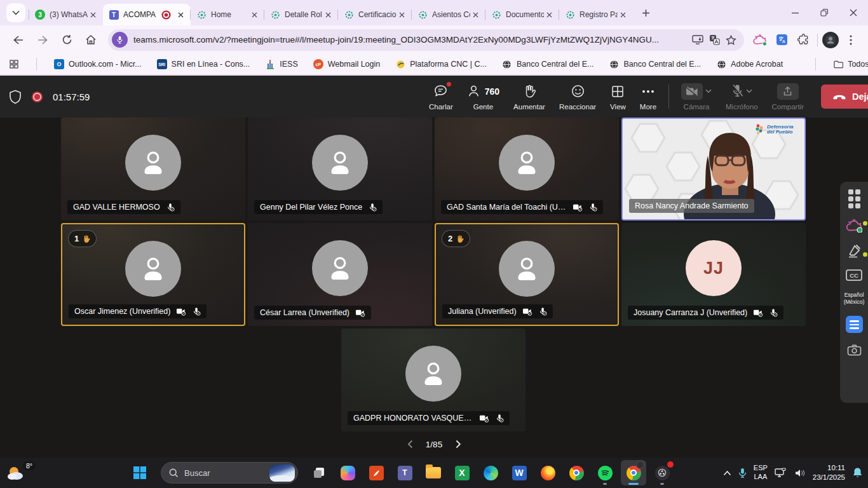 The height and width of the screenshot is (488, 868). What do you see at coordinates (229, 473) in the screenshot?
I see `taskbar-search: Buscar` at bounding box center [229, 473].